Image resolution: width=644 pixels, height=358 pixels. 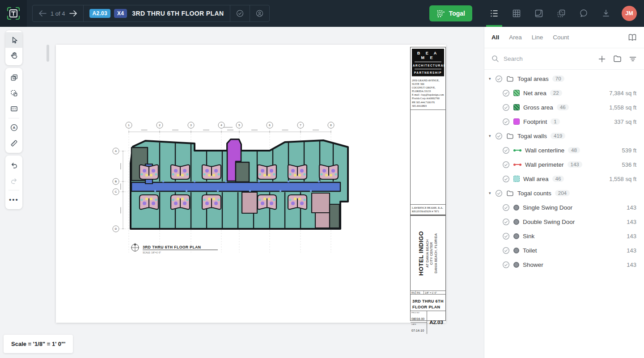 What do you see at coordinates (629, 13) in the screenshot?
I see `user-avatar: JM` at bounding box center [629, 13].